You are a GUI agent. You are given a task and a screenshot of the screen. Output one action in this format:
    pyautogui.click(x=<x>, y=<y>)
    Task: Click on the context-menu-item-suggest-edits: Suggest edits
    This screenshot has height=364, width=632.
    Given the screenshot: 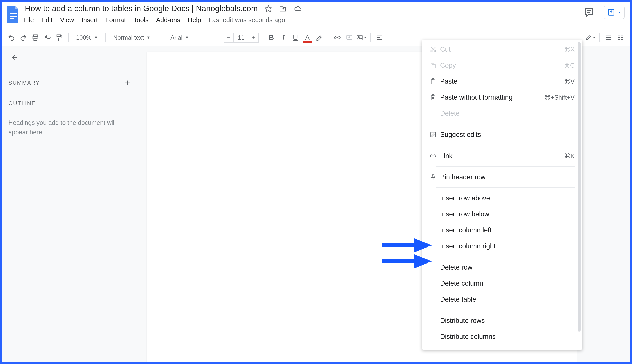 What is the action you would take?
    pyautogui.click(x=502, y=134)
    